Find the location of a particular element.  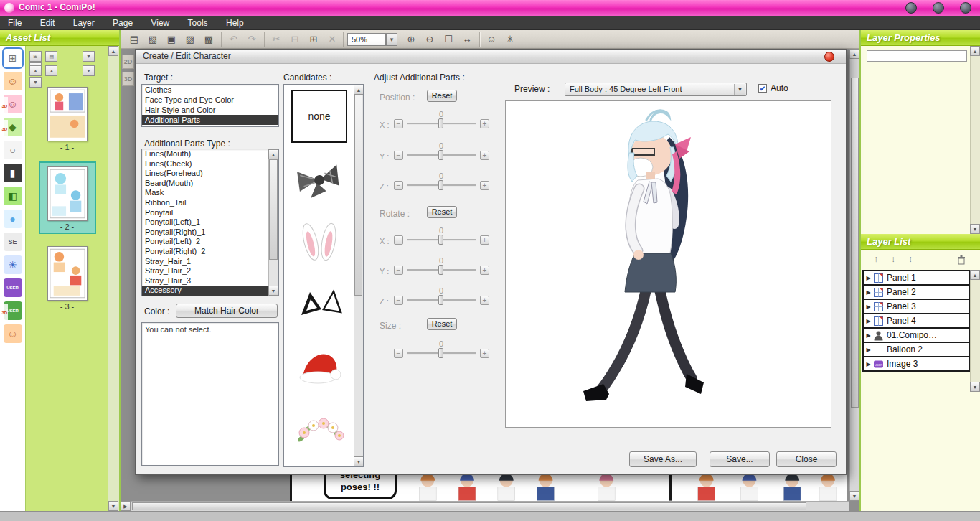

open-icon: ▧ is located at coordinates (153, 39).